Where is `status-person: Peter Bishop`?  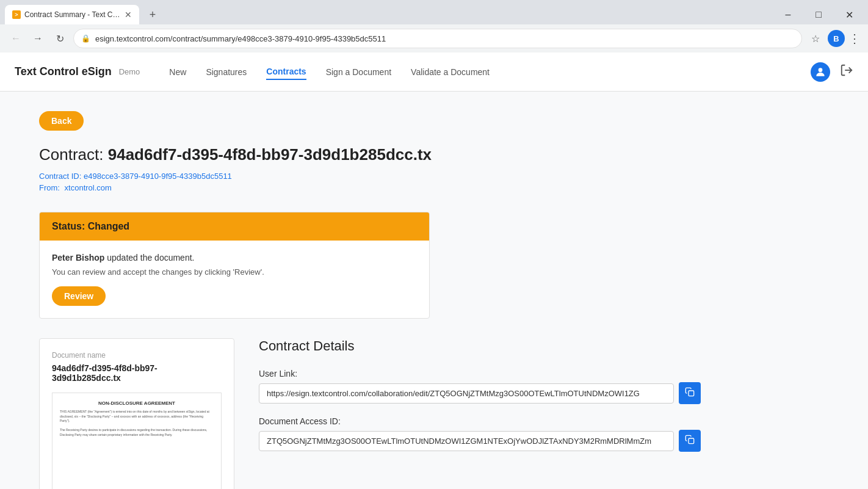 status-person: Peter Bishop is located at coordinates (78, 258).